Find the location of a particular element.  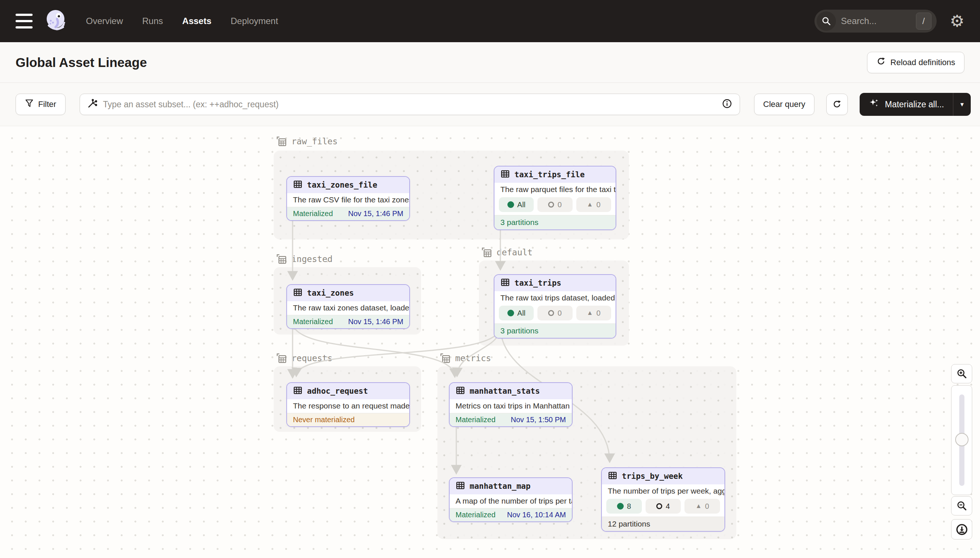

asset-description: The number of trips per week, aggreg... is located at coordinates (663, 491).